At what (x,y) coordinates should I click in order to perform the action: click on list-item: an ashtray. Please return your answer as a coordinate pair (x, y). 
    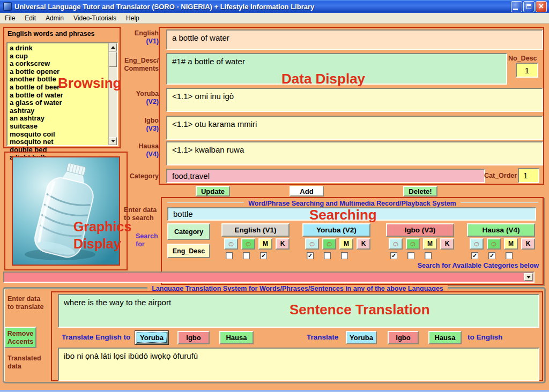
    Looking at the image, I should click on (63, 119).